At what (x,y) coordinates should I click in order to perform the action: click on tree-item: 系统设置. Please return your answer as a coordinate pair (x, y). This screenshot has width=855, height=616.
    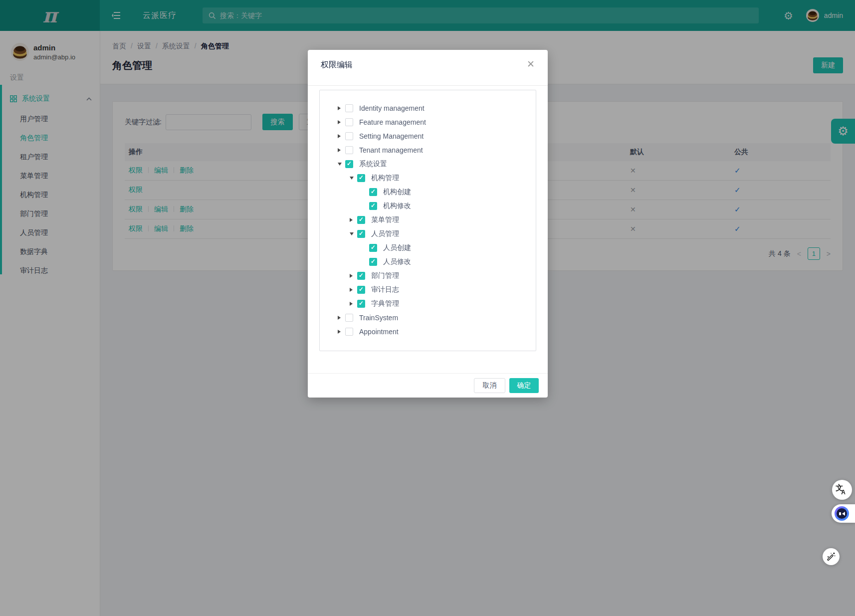
    Looking at the image, I should click on (428, 164).